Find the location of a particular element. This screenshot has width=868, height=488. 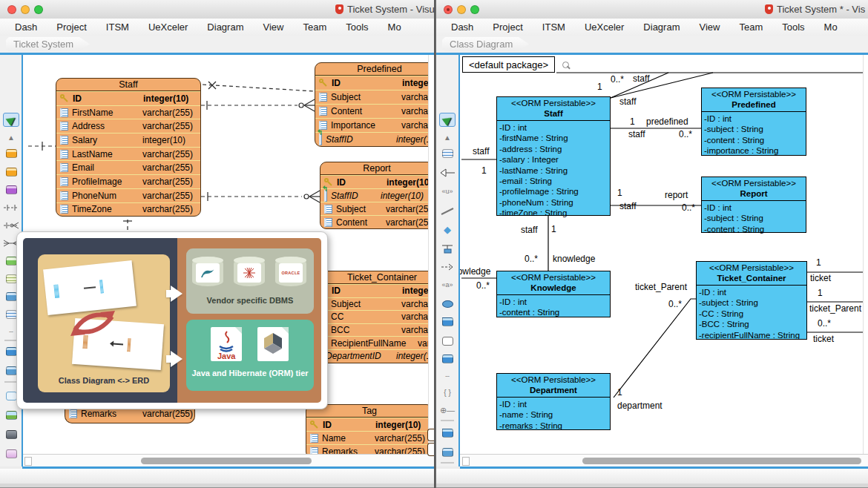

diagram-overview-icon is located at coordinates (447, 452).